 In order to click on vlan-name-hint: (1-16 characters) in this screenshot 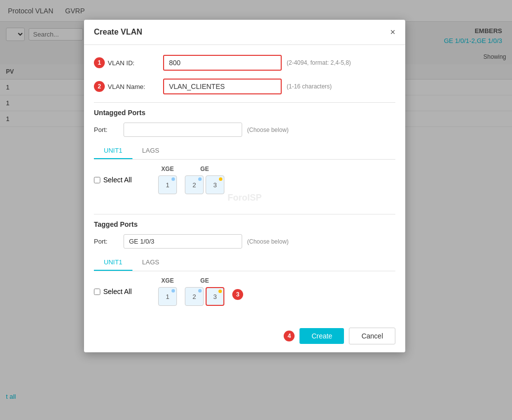, I will do `click(309, 86)`.